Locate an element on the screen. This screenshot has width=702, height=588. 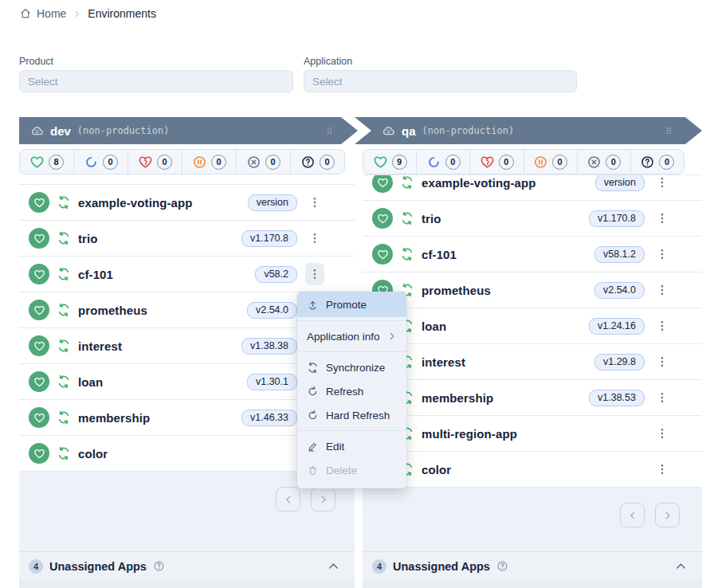
product-select-input is located at coordinates (156, 81).